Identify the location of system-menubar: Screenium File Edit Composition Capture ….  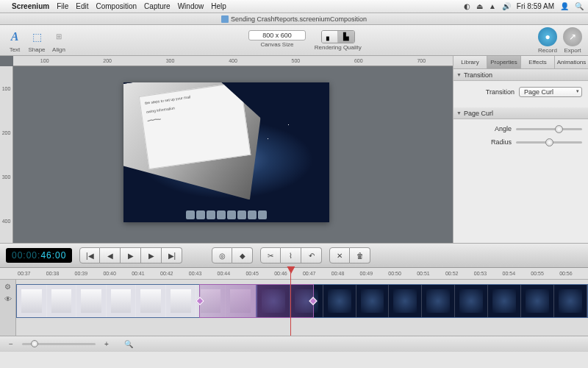
(294, 7).